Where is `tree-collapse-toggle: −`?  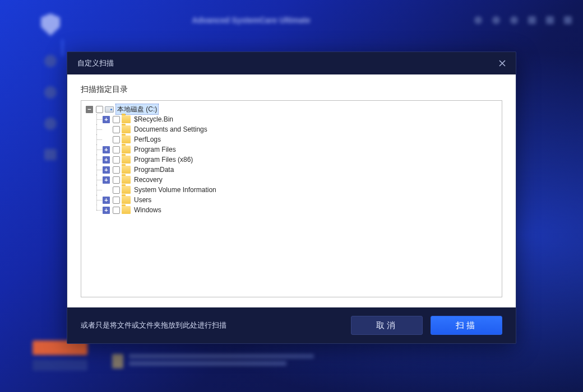
tree-collapse-toggle: − is located at coordinates (90, 110).